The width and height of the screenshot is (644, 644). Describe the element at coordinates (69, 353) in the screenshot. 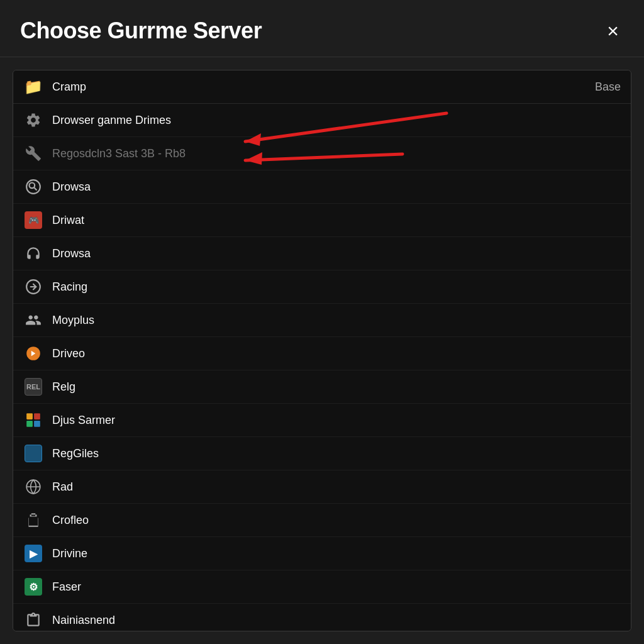

I see `item-label: Driveo` at that location.